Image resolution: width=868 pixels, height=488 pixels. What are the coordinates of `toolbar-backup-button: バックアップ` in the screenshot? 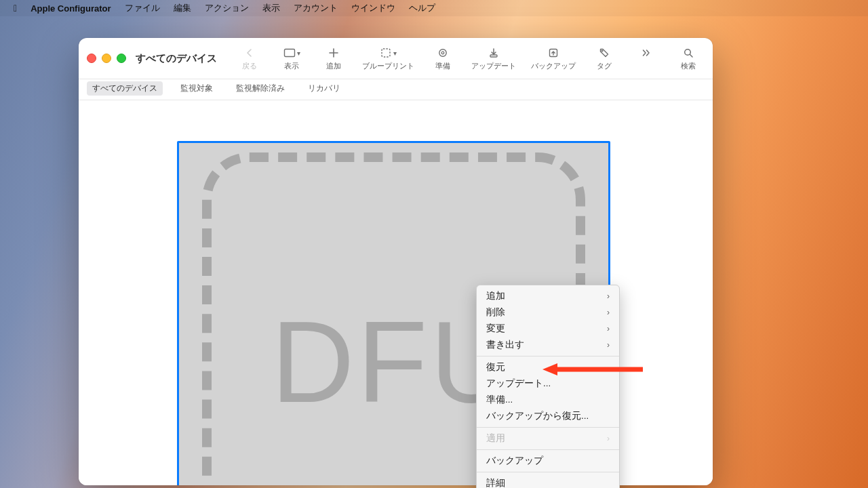 It's located at (553, 58).